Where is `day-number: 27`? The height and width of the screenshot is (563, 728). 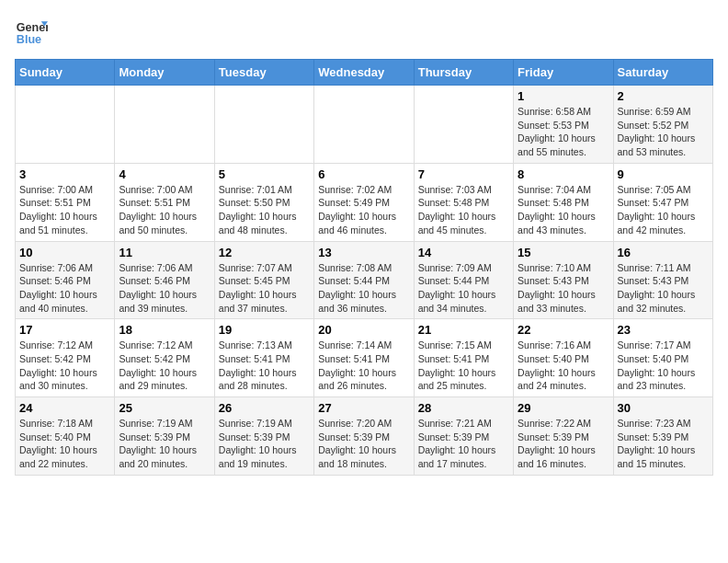
day-number: 27 is located at coordinates (364, 408).